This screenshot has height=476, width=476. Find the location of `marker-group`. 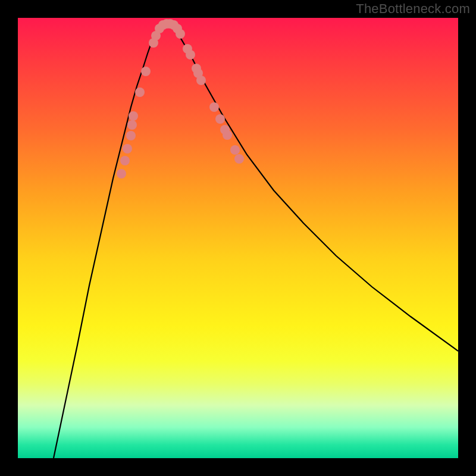

marker-group is located at coordinates (180, 99).